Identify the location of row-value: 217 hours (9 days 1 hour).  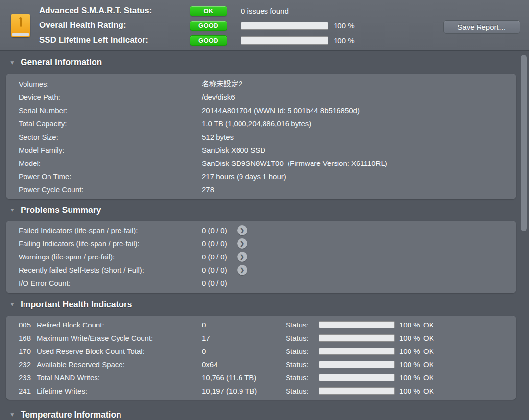
(244, 176).